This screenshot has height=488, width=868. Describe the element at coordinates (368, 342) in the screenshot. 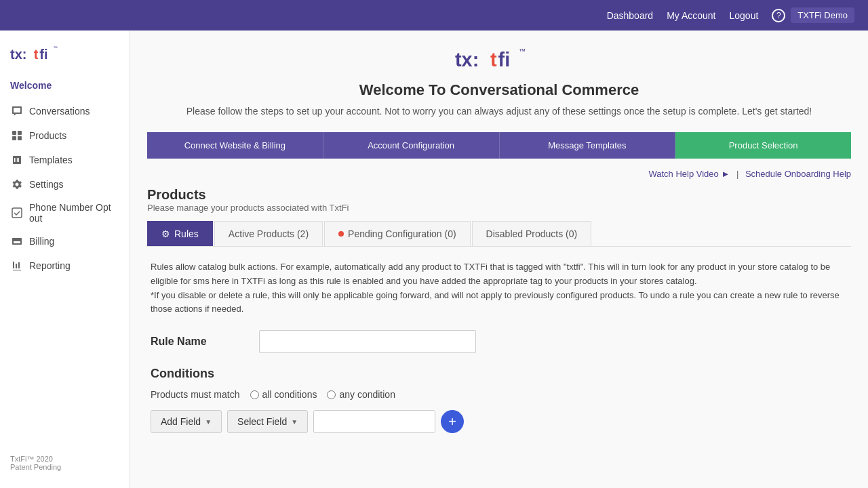

I see `rule-name-input` at that location.